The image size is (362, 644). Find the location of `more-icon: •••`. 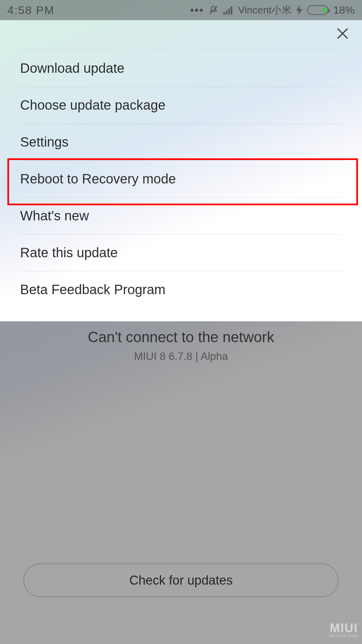

more-icon: ••• is located at coordinates (197, 10).